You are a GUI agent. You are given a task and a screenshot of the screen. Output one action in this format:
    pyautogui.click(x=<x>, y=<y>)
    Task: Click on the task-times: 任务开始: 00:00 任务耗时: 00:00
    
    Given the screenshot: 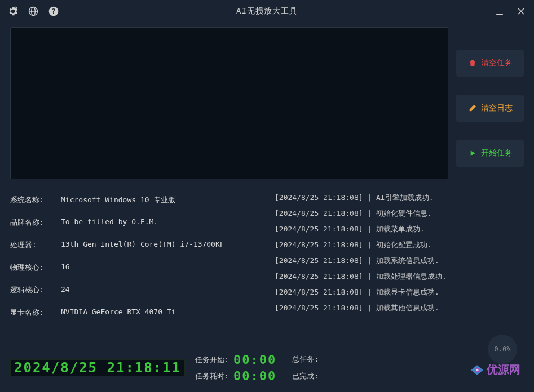 What is the action you would take?
    pyautogui.click(x=236, y=368)
    